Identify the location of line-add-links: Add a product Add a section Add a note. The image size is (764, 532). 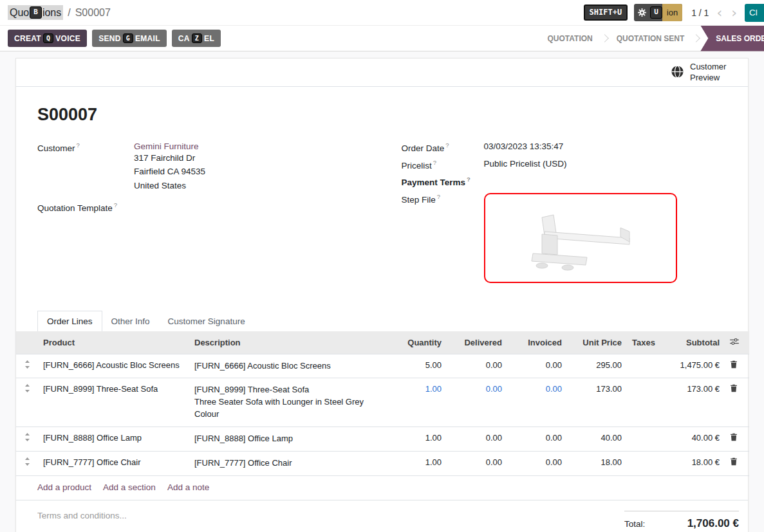
(382, 488).